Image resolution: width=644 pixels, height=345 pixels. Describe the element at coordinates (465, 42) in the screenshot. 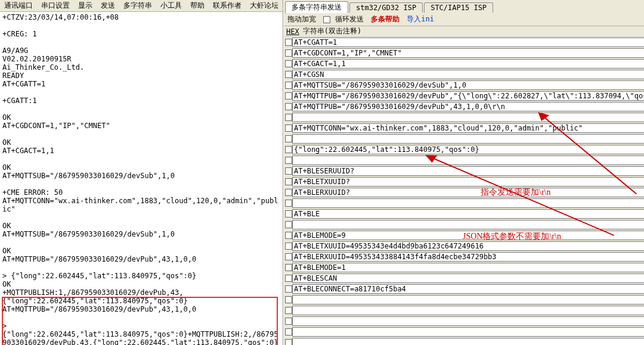

I see `command-row: AT+CGATT=1` at that location.